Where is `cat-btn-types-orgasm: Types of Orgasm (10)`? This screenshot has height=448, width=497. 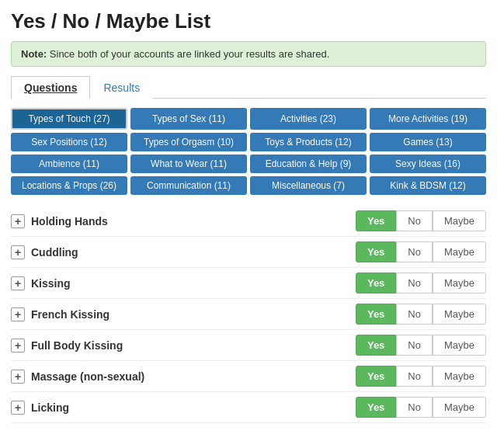 cat-btn-types-orgasm: Types of Orgasm (10) is located at coordinates (189, 142).